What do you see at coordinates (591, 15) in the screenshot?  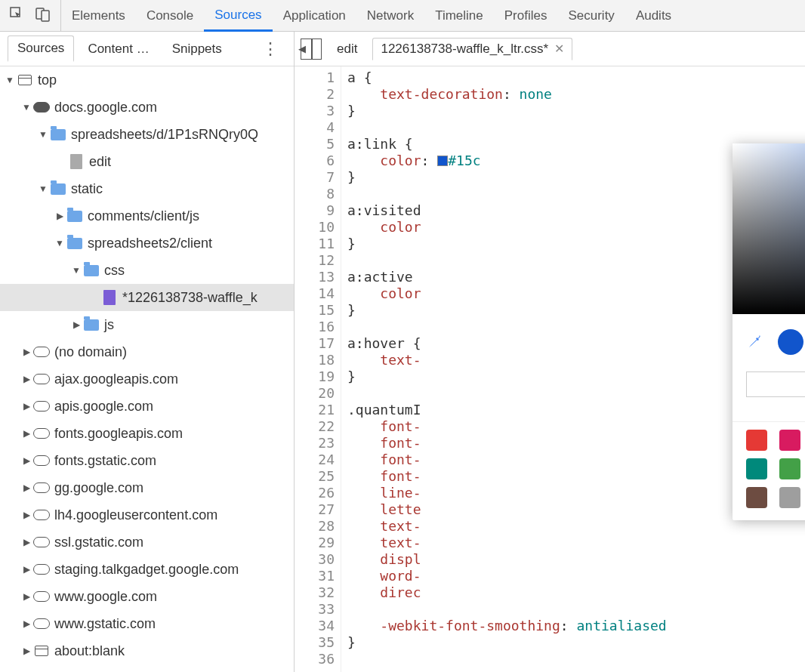 I see `panel-tab-security: Security` at bounding box center [591, 15].